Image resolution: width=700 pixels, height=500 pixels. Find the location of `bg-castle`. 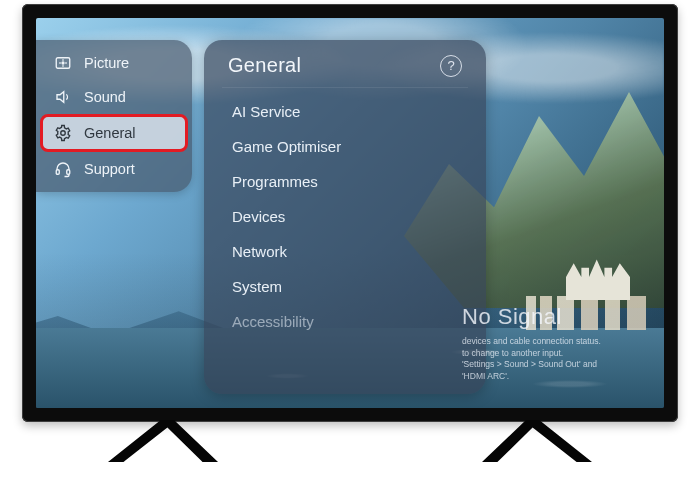

bg-castle is located at coordinates (598, 277).